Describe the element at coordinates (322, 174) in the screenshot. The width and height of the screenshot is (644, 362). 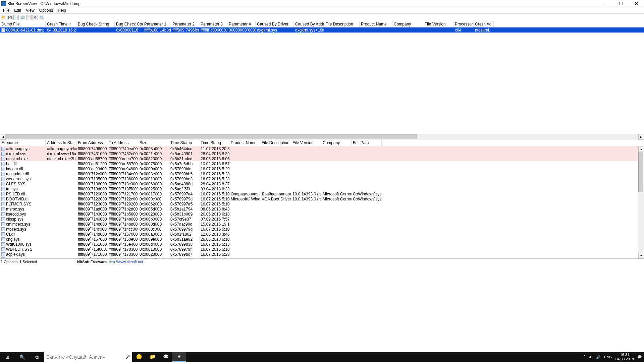
I see `table-row: mcupdate.dllfffff809`712c0000fffff809`71…` at that location.